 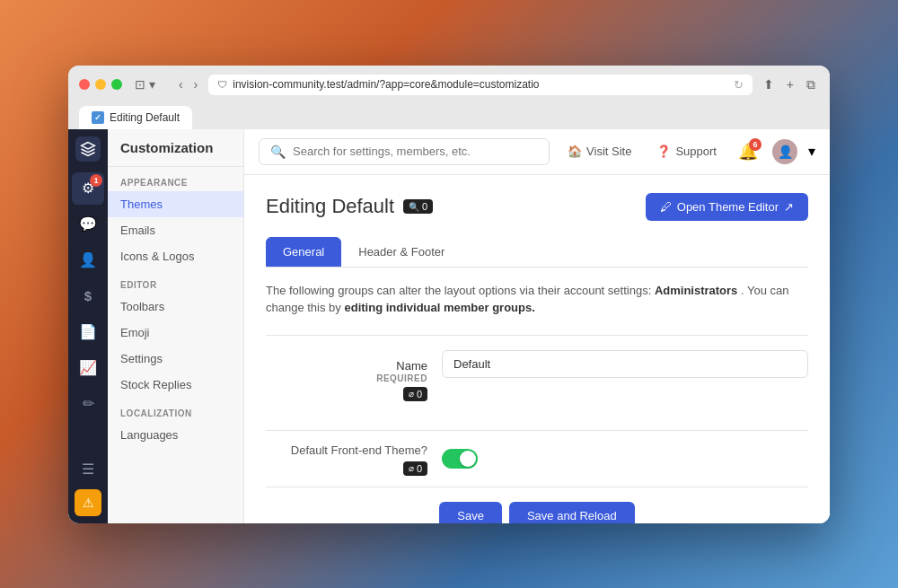 What do you see at coordinates (769, 84) in the screenshot?
I see `share-icon: ⬆` at bounding box center [769, 84].